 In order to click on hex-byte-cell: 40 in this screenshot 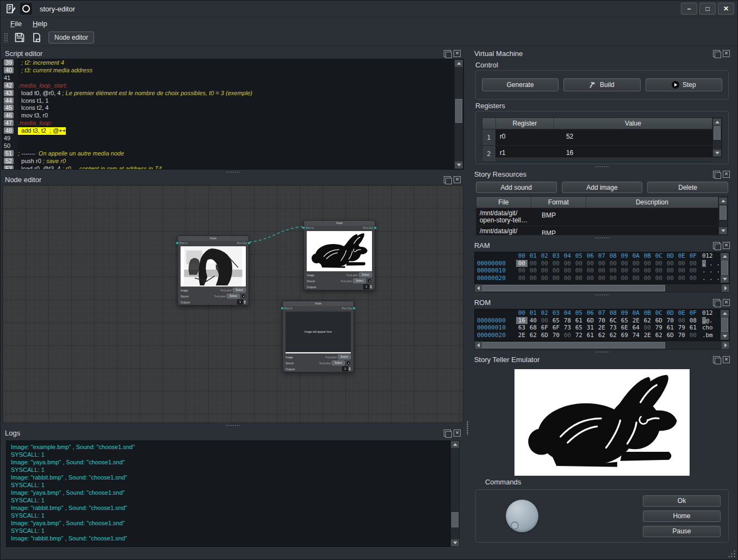, I will do `click(533, 321)`.